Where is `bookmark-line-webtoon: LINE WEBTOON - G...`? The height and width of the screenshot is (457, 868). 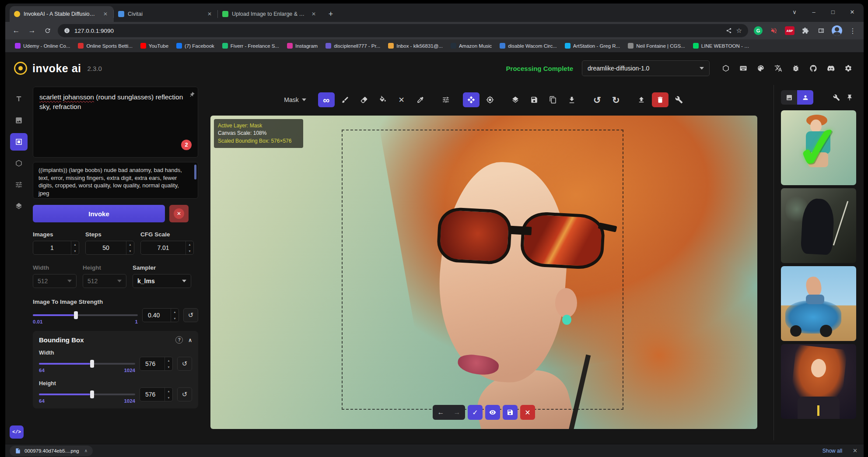
bookmark-line-webtoon: LINE WEBTOON - G... is located at coordinates (722, 46).